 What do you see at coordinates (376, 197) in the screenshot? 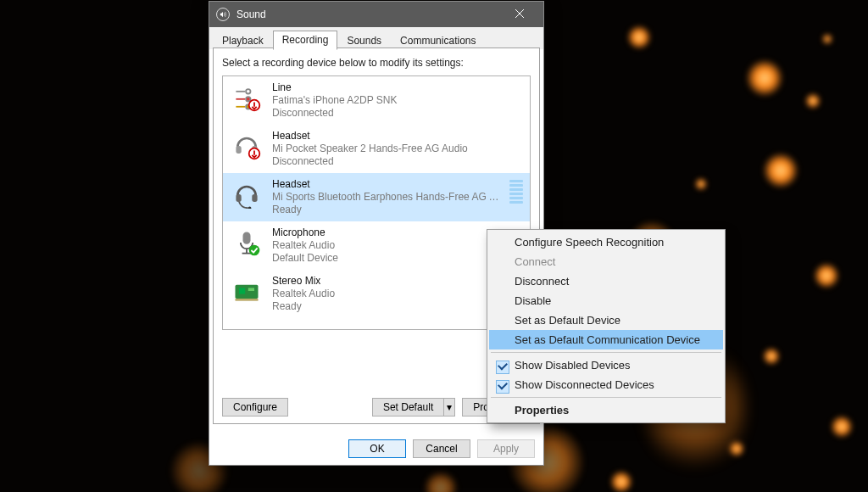
I see `device-row-selected: Headset Mi Sports Bluetooth Earphones Ha…` at bounding box center [376, 197].